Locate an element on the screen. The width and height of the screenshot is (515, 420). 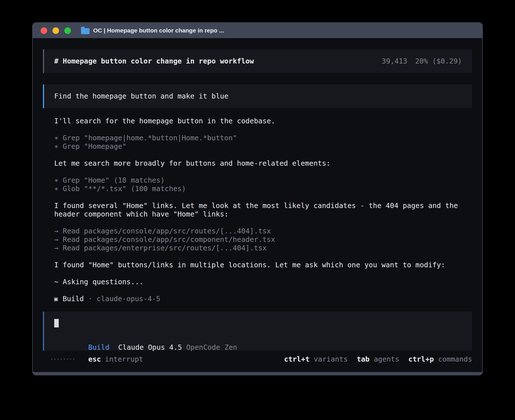
token-count: 39,413 is located at coordinates (394, 61).